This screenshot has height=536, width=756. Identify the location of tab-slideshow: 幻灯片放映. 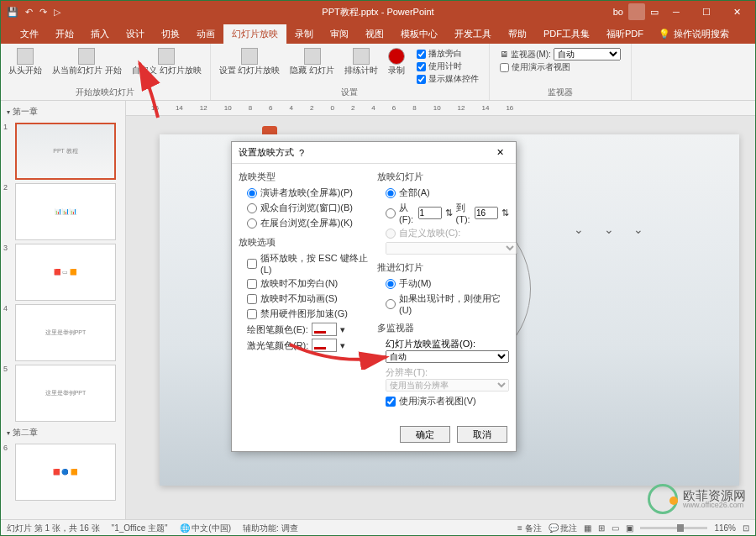
(255, 34).